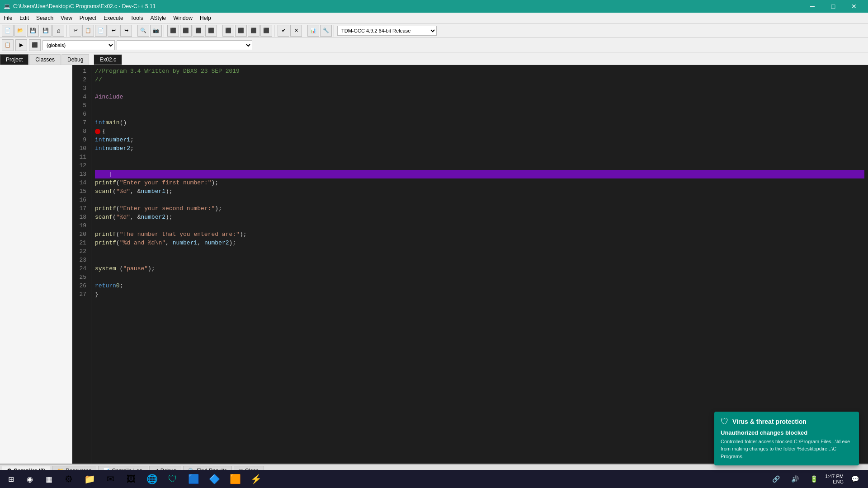  What do you see at coordinates (480, 97) in the screenshot?
I see `code-line-4: #include` at bounding box center [480, 97].